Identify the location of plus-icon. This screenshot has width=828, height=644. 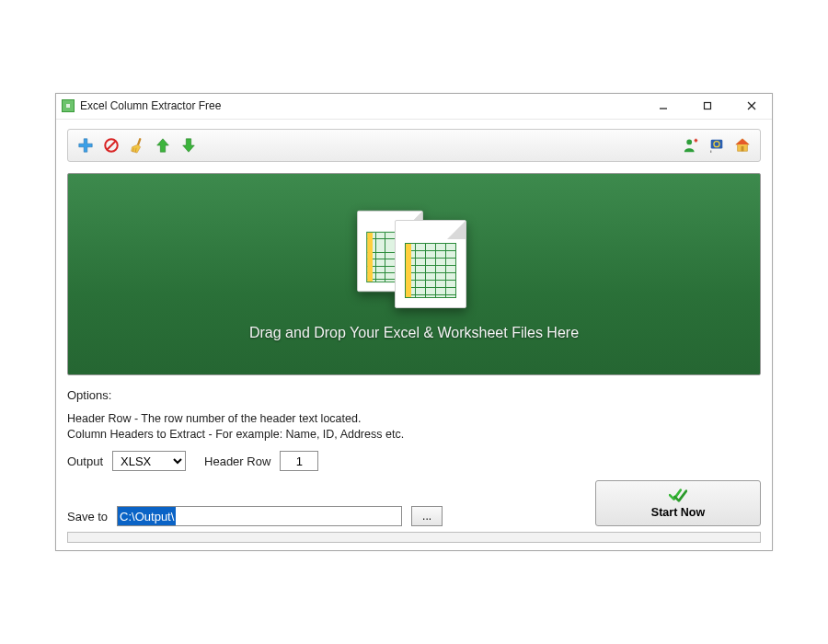
(86, 145).